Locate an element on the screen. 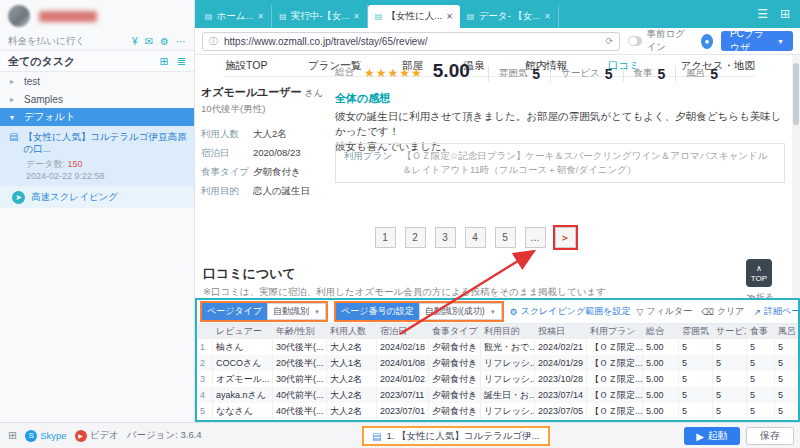 The width and height of the screenshot is (800, 448). pagination-button: 4 is located at coordinates (476, 238).